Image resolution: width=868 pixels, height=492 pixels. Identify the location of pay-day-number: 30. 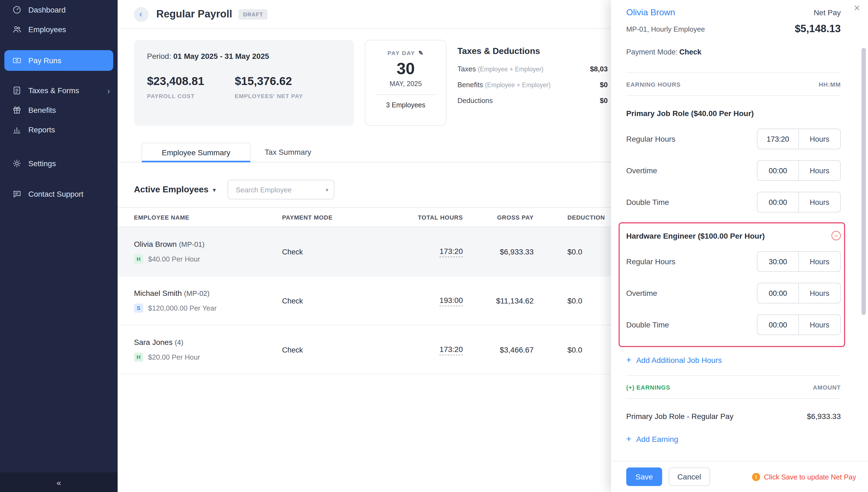
(406, 69).